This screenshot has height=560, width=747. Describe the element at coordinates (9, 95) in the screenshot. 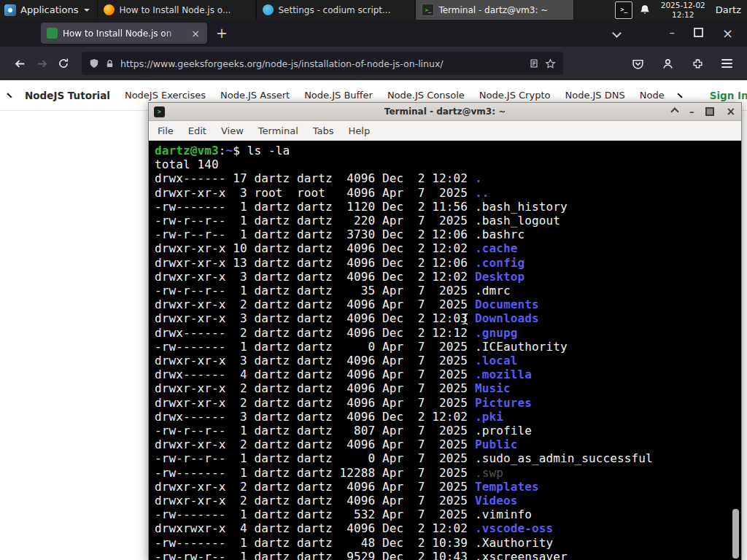

I see `nav-chevron-left-icon` at that location.